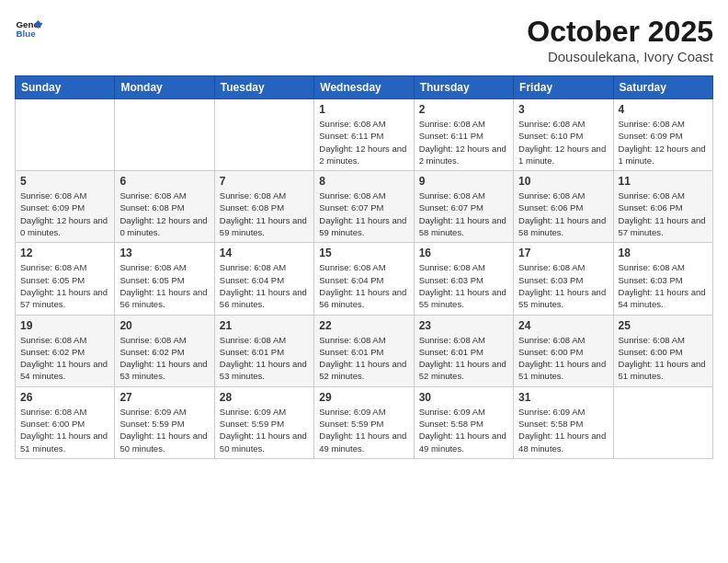 Image resolution: width=728 pixels, height=563 pixels. I want to click on calendar-week-row: 1Sunrise: 6:08 AMSunset: 6:11 PMDaylight…, so click(364, 135).